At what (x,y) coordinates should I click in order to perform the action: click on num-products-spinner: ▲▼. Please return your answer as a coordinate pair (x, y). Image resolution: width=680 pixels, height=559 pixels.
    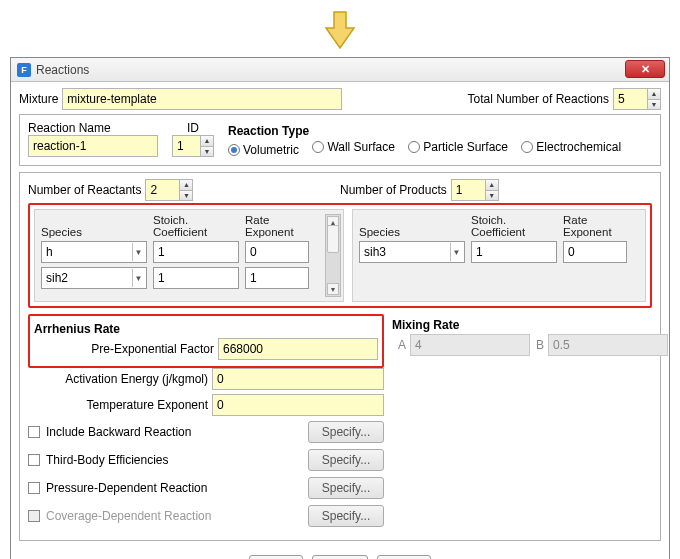
    Looking at the image, I should click on (475, 190).